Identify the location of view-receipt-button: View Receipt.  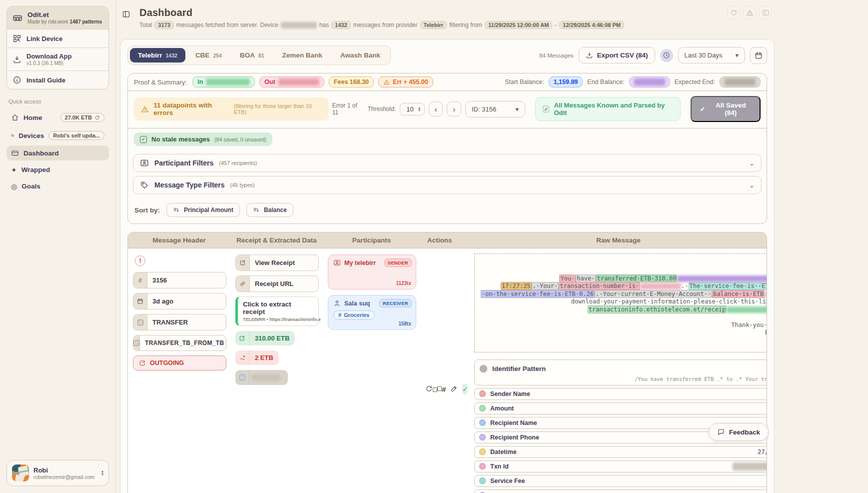
(277, 263).